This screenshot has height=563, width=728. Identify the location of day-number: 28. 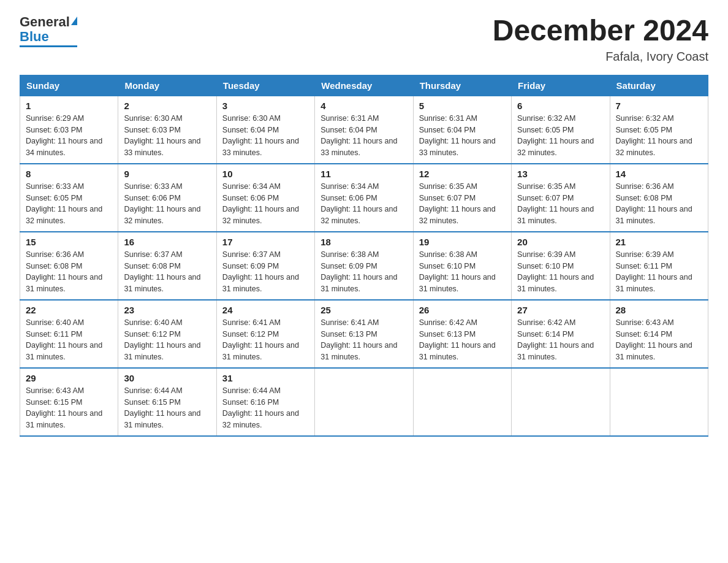
(659, 310).